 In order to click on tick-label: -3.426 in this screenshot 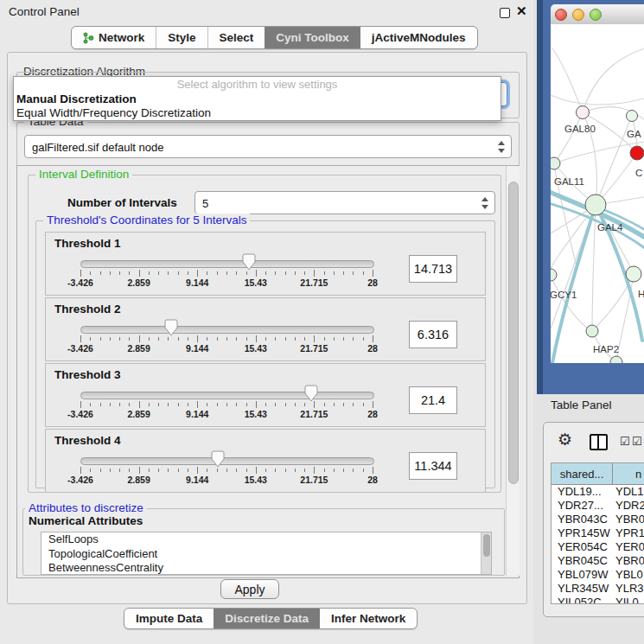, I will do `click(80, 480)`.